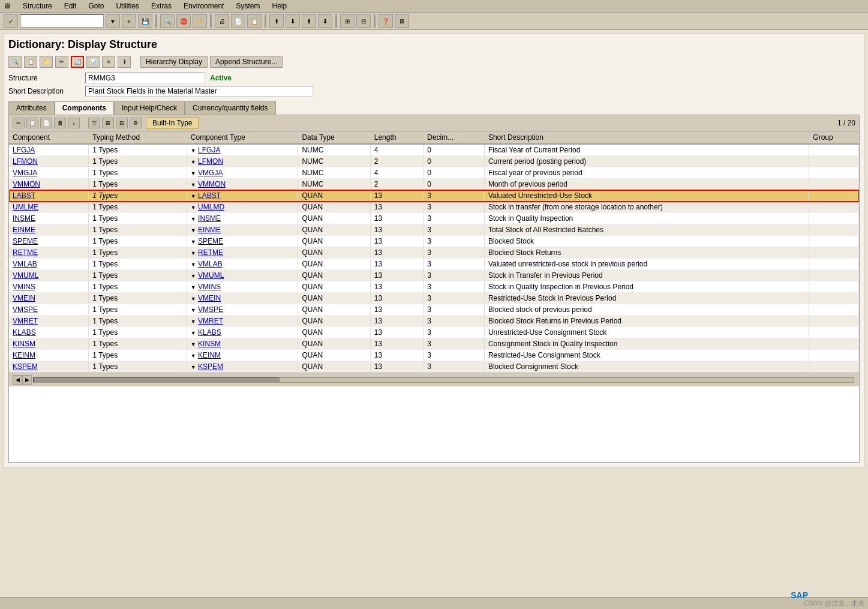  What do you see at coordinates (113, 21) in the screenshot?
I see `dropdown-arrow: ▼` at bounding box center [113, 21].